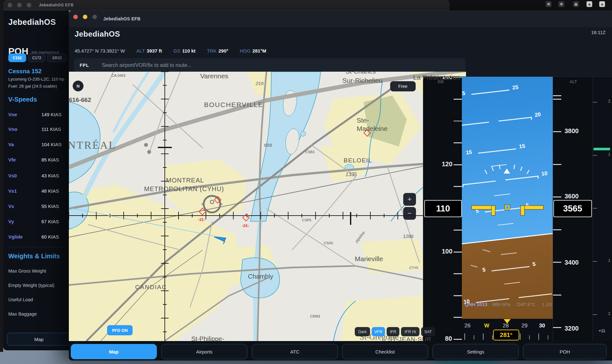 The width and height of the screenshot is (612, 364). I want to click on vspeed-label: Vno, so click(13, 129).